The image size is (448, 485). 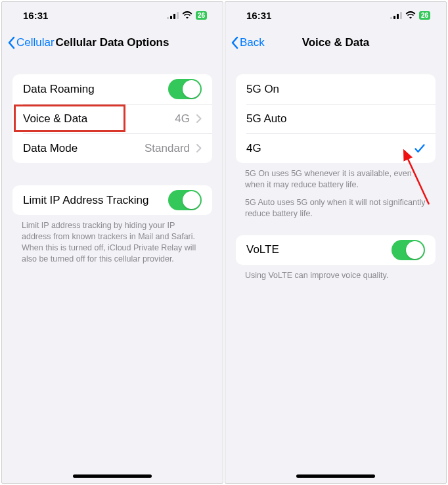 What do you see at coordinates (336, 250) in the screenshot?
I see `row-volte: VoLTE` at bounding box center [336, 250].